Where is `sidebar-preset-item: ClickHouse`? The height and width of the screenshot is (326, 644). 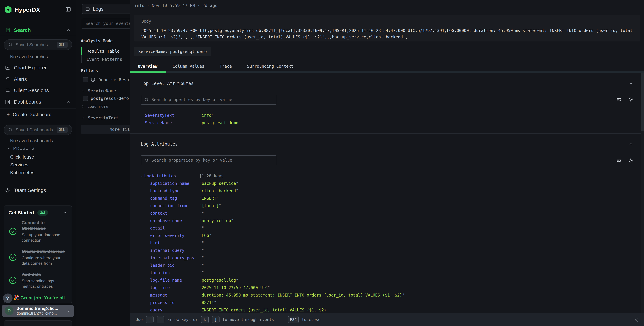 sidebar-preset-item: ClickHouse is located at coordinates (38, 157).